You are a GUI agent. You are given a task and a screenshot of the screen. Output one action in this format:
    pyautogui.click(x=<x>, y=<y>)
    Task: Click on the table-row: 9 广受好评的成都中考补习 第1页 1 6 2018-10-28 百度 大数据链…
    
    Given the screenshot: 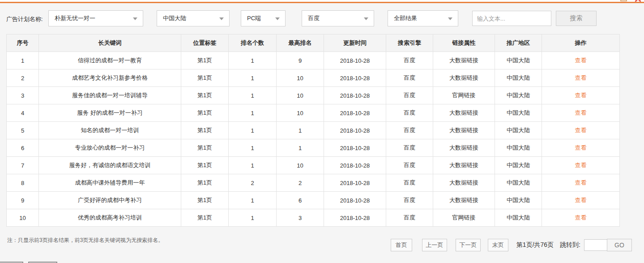 What is the action you would take?
    pyautogui.click(x=313, y=201)
    